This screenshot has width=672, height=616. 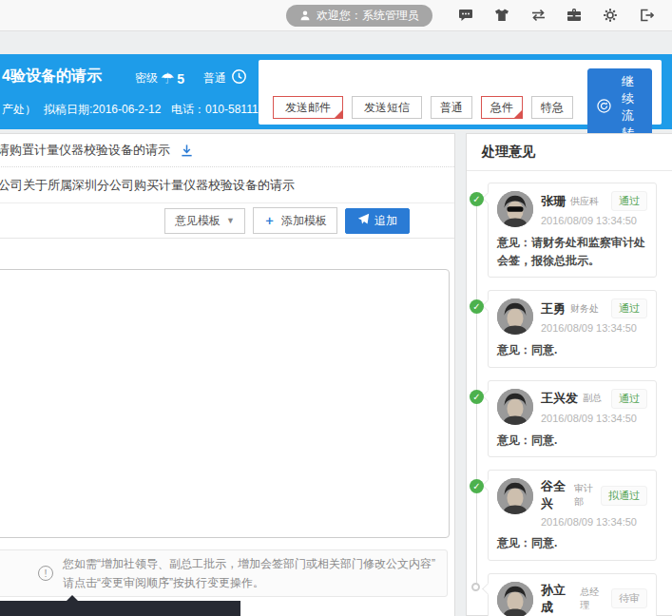 What do you see at coordinates (555, 495) in the screenshot?
I see `commenter-name: 谷全兴` at bounding box center [555, 495].